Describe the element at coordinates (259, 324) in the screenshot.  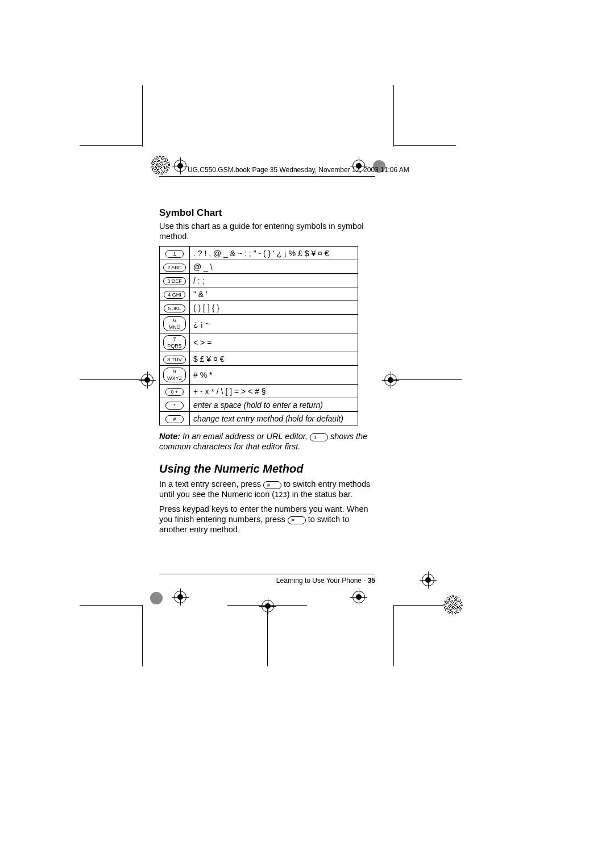
I see `table-row: 6 MNO¿ ¡ ~` at that location.